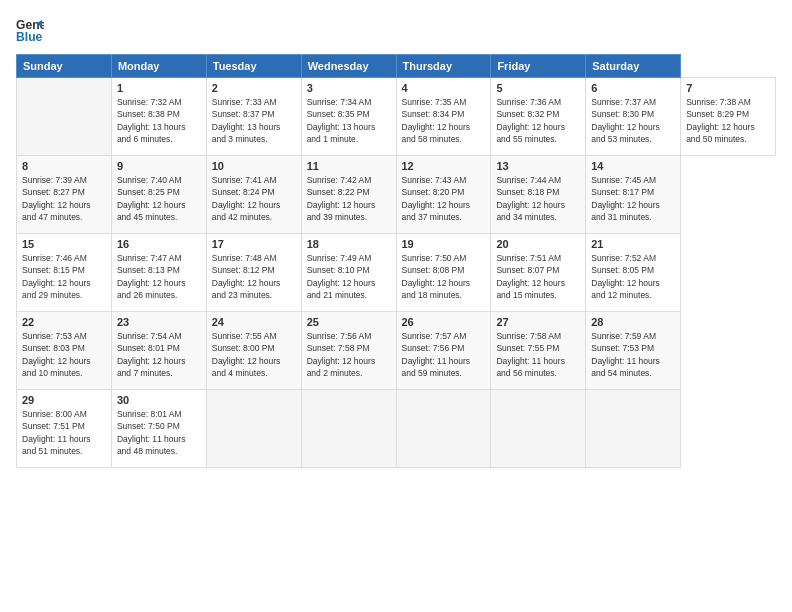  I want to click on day-number: 1, so click(159, 88).